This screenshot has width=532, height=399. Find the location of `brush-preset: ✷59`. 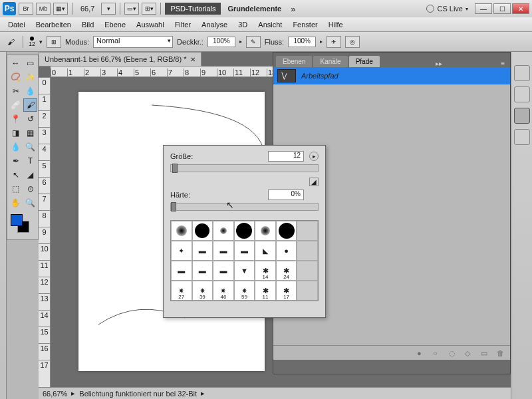

brush-preset: ✷59 is located at coordinates (245, 291).